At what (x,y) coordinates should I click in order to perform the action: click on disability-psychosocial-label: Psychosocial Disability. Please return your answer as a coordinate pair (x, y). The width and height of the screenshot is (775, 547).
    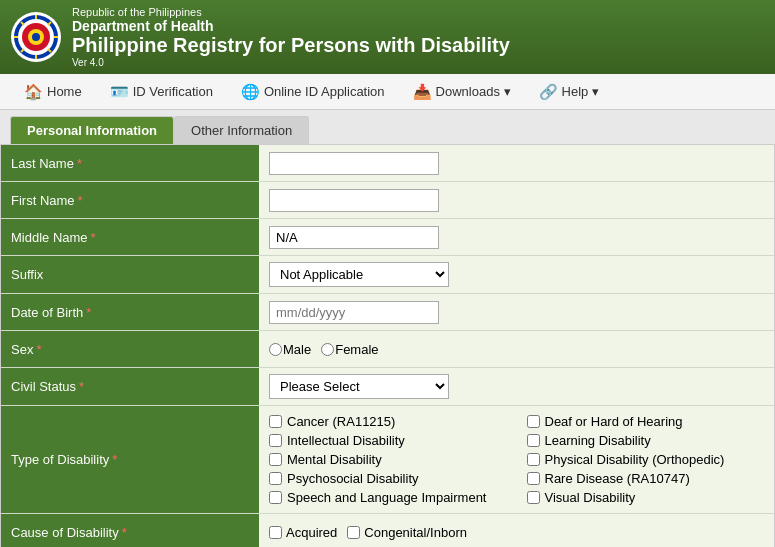
    Looking at the image, I should click on (353, 478).